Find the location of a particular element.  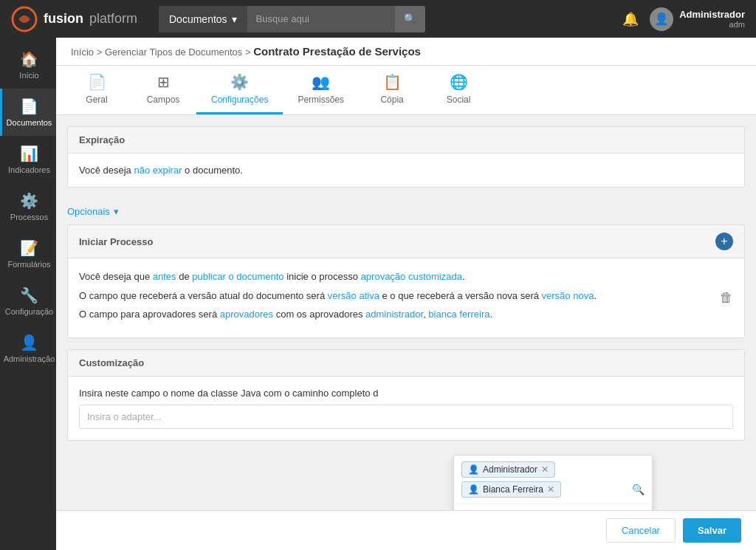

versao-nova-link: versão nova is located at coordinates (568, 295).